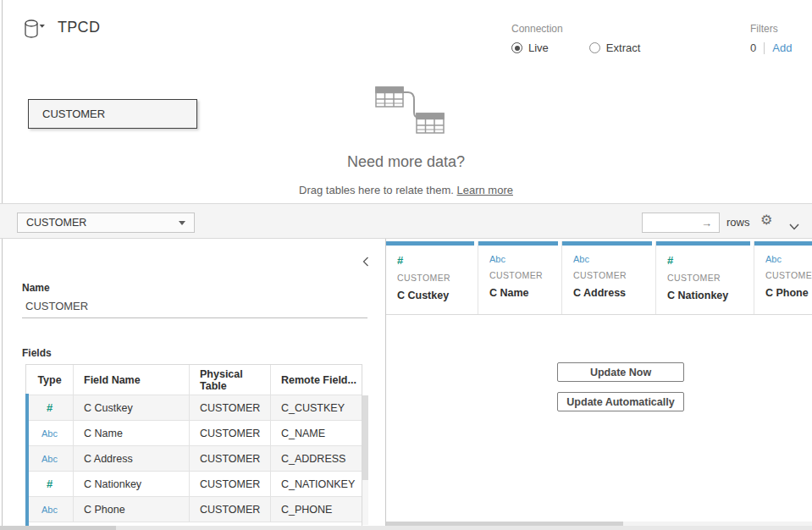 This screenshot has width=812, height=530. Describe the element at coordinates (706, 224) in the screenshot. I see `arrow-right-icon: →` at that location.